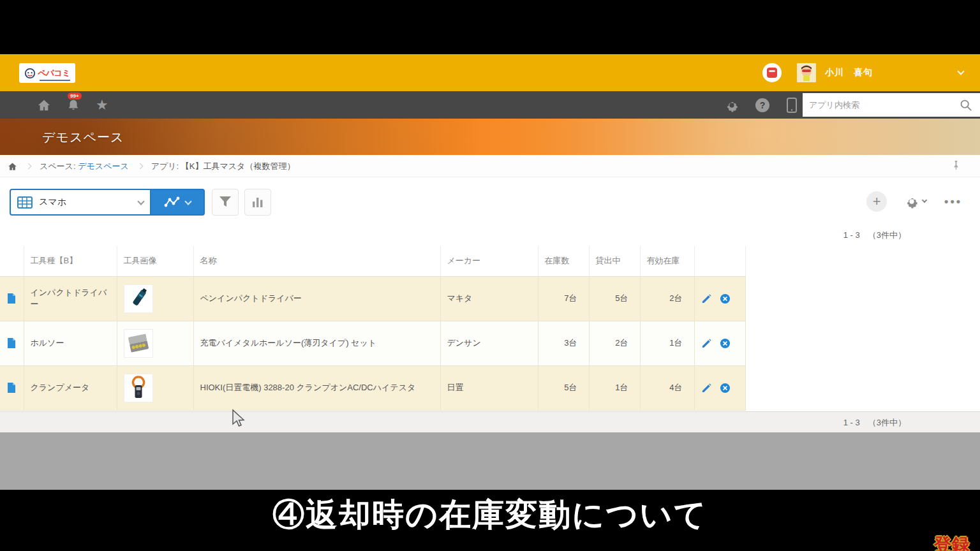 This screenshot has width=980, height=551. Describe the element at coordinates (875, 423) in the screenshot. I see `record-count-bottom: 1 - 3 （3件中）` at that location.